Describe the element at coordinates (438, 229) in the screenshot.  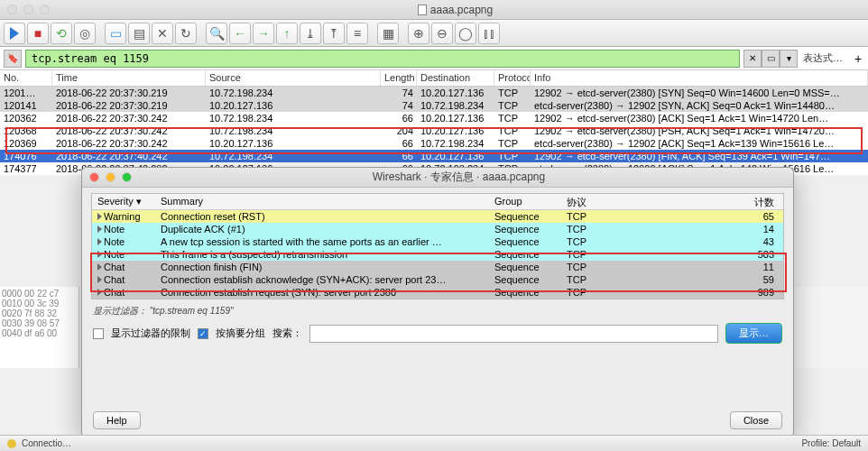
I see `expert-row: NoteDuplicate ACK (#1)SequenceTCP14` at that location.